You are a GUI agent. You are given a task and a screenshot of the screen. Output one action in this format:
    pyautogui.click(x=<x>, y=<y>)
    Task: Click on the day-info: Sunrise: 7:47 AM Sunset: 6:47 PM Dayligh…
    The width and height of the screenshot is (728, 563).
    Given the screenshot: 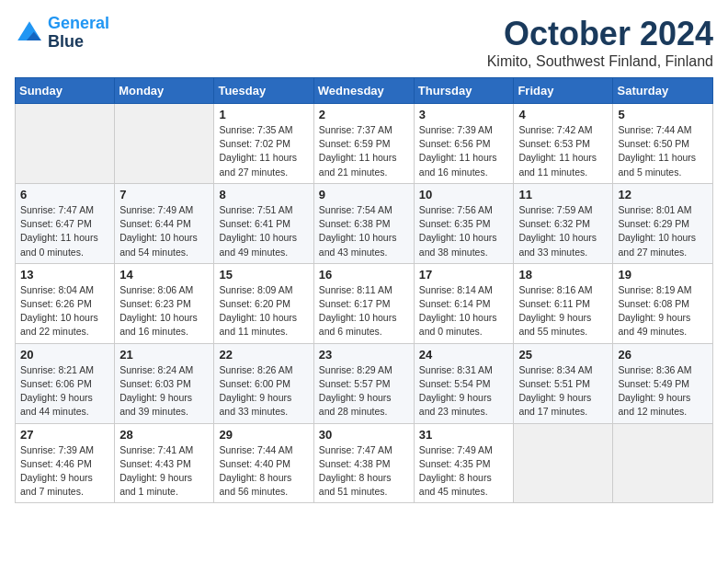 What is the action you would take?
    pyautogui.click(x=64, y=232)
    